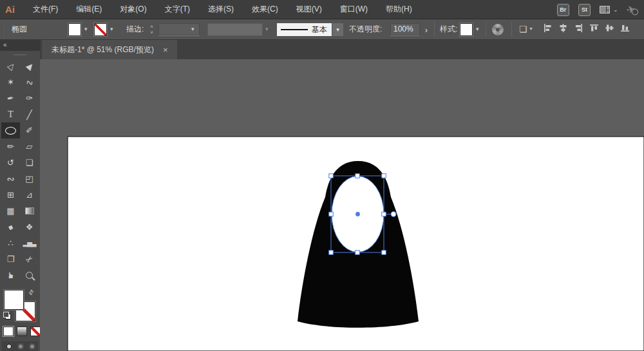 The height and width of the screenshot is (351, 644). I want to click on menu-bar: Ai 文件(F) 编辑(E) 对象(O) 文字(T) 选择(S) 效果(C) 视…, so click(322, 10).